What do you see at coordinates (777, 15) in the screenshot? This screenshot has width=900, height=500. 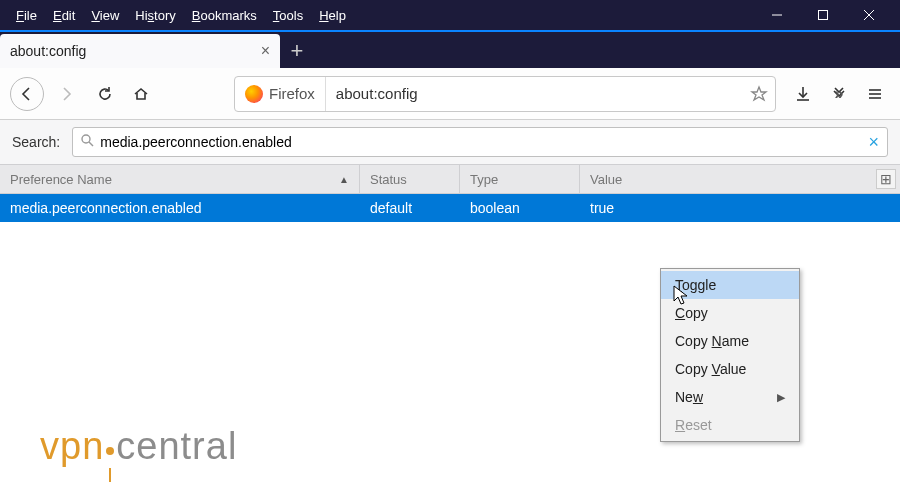 I see `minimize-button` at bounding box center [777, 15].